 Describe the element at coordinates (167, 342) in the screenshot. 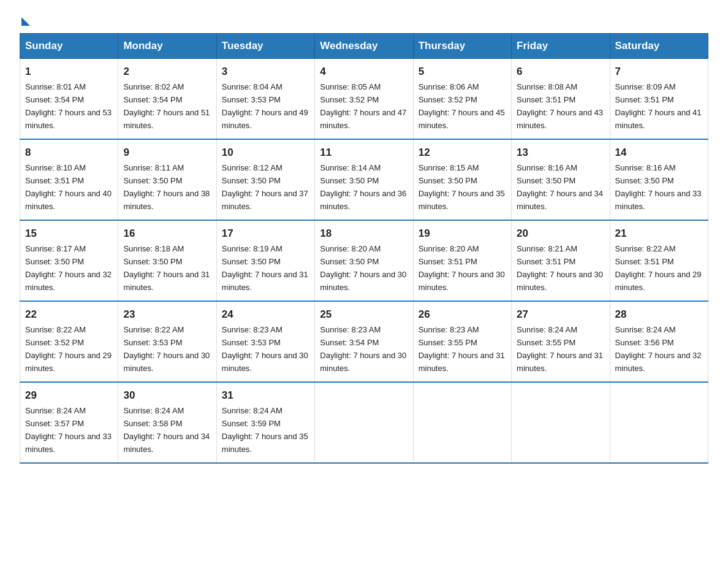

I see `day-cell: 23Sunrise: 8:22 AMSunset: 3:53 PMDayligh…` at that location.